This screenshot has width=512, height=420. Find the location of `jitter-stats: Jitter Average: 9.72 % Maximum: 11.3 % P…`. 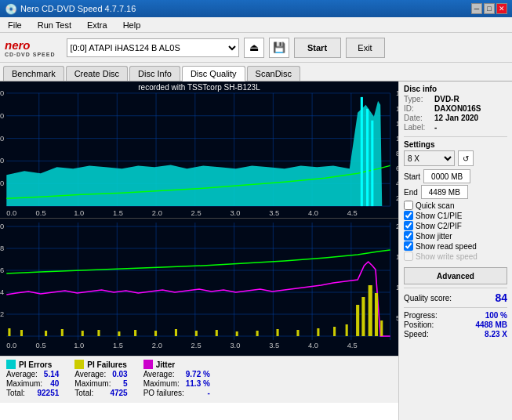

jitter-stats: Jitter Average: 9.72 % Maximum: 11.3 % P… is located at coordinates (177, 379).